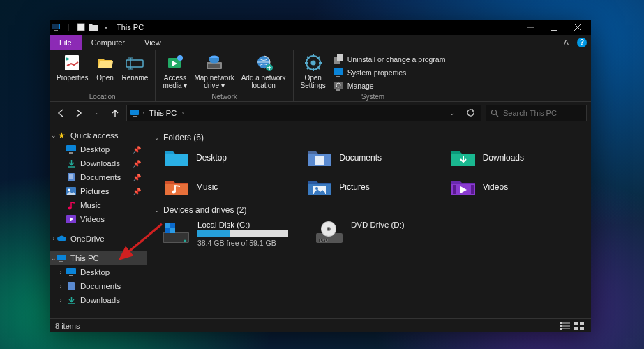 The width and height of the screenshot is (644, 349). Describe the element at coordinates (389, 73) in the screenshot. I see `system-properties-button: System properties` at that location.